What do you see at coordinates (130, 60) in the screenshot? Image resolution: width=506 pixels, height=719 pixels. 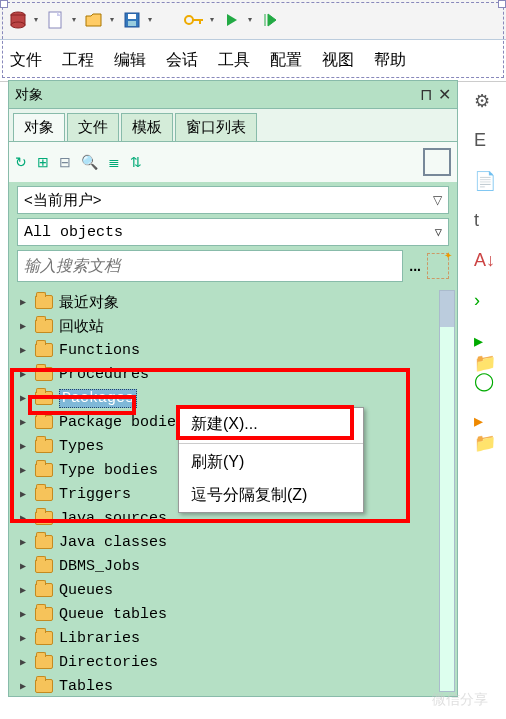 I see `menu-edit: 编辑` at bounding box center [130, 60].